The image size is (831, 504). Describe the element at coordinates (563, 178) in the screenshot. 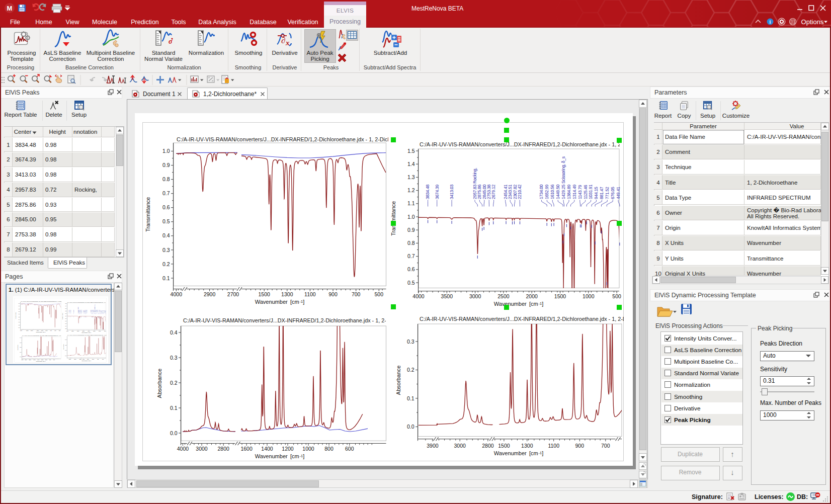

I see `svg-text: 1429.25 Scissoring, δ_s` at that location.